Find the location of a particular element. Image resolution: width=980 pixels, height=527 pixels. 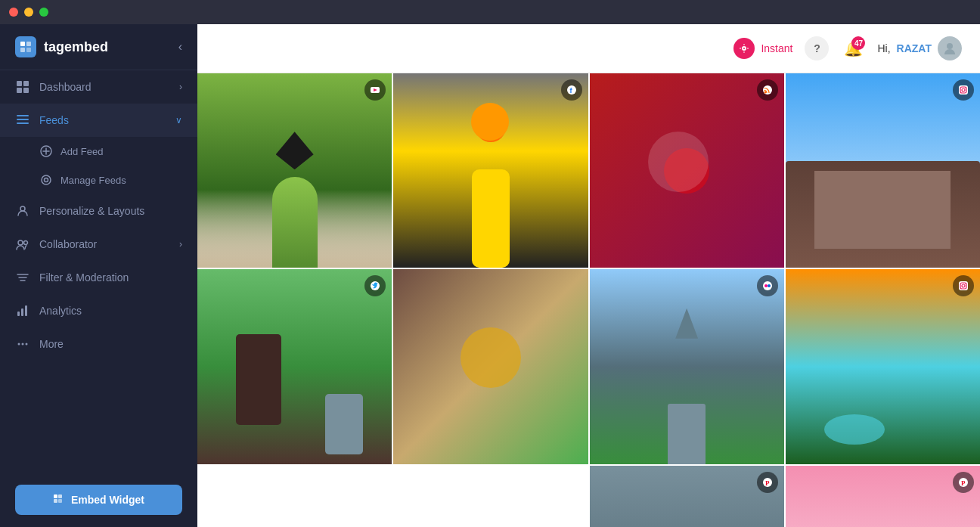

feeds-arrow: ∨ is located at coordinates (178, 120).